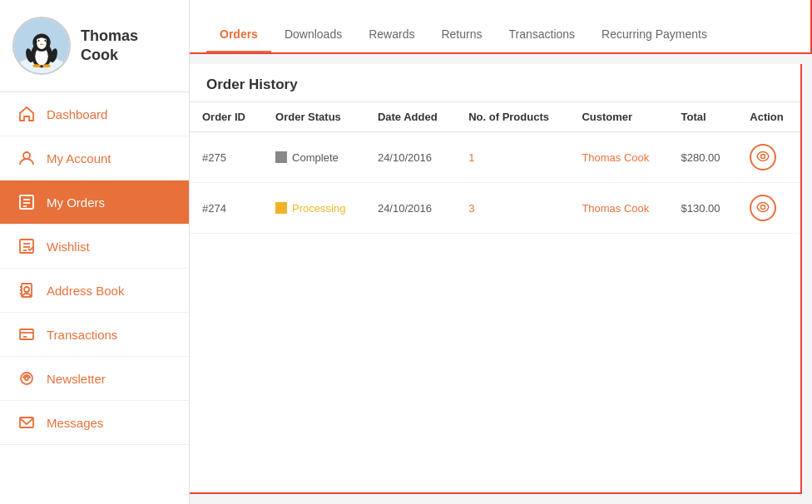  I want to click on newsletter-icon, so click(27, 378).